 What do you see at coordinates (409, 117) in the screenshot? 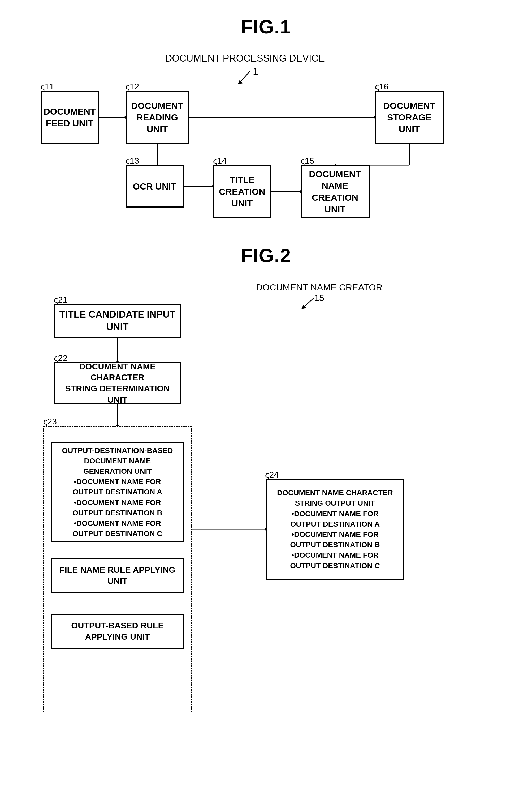
I see `box-document-storage-unit: DOCUMENTSTORAGE UNIT` at bounding box center [409, 117].